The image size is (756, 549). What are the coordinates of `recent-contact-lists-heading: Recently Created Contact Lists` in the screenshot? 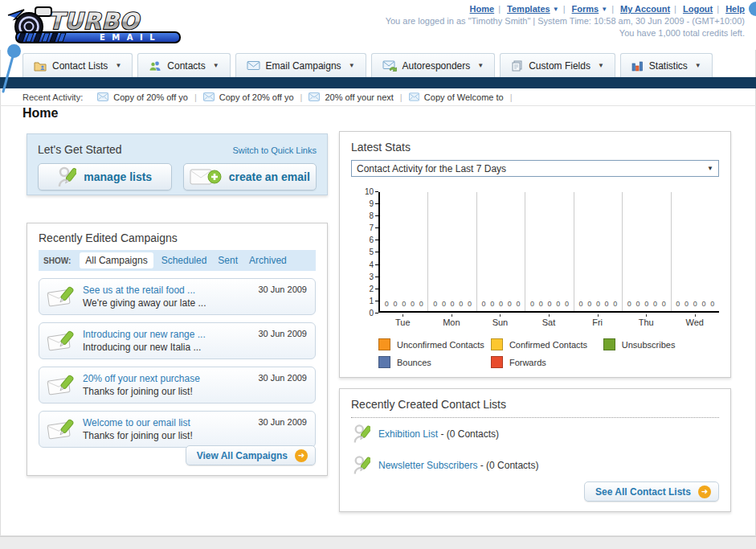 It's located at (535, 404).